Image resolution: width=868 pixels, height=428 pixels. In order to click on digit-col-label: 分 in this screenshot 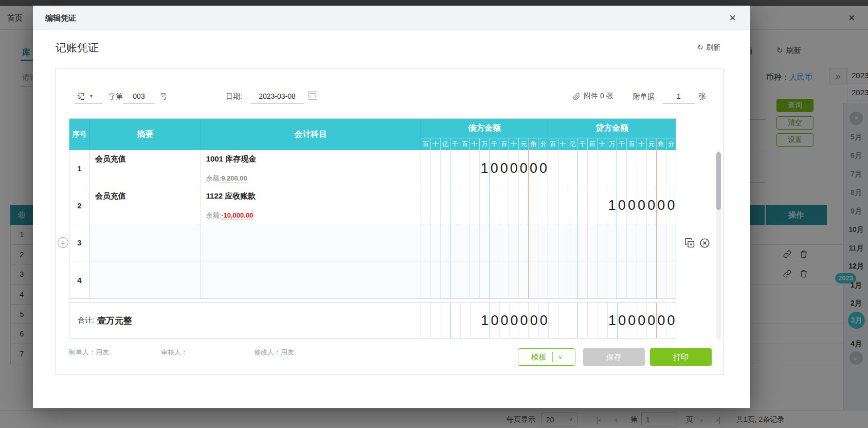, I will do `click(543, 144)`.